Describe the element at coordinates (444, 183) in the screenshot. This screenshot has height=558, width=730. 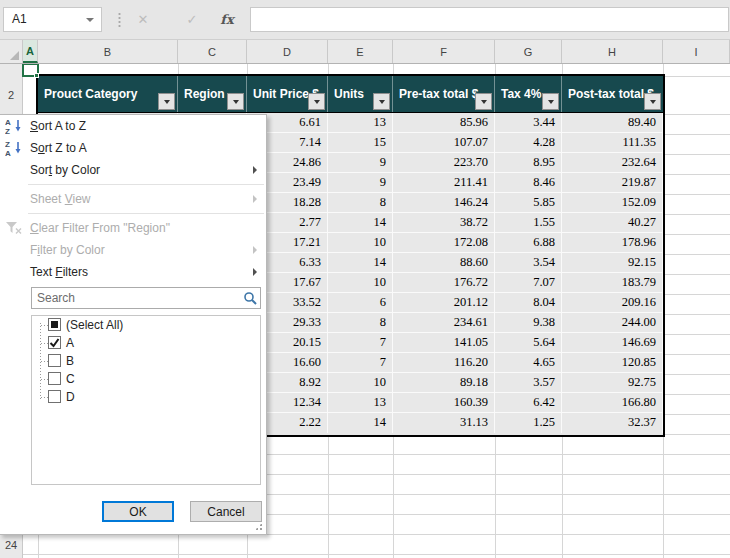
I see `table-cell: 211.41` at that location.